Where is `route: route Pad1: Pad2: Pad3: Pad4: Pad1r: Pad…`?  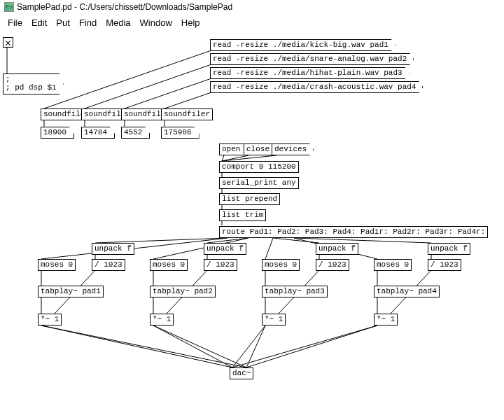 route: route Pad1: Pad2: Pad3: Pad4: Pad1r: Pad… is located at coordinates (354, 232).